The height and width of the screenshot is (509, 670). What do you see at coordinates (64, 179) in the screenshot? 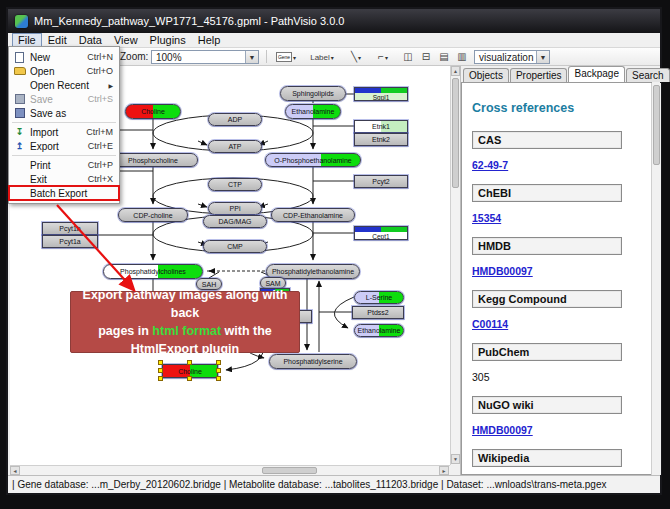
I see `menu-item-exit: Exit Ctrl+X` at bounding box center [64, 179].